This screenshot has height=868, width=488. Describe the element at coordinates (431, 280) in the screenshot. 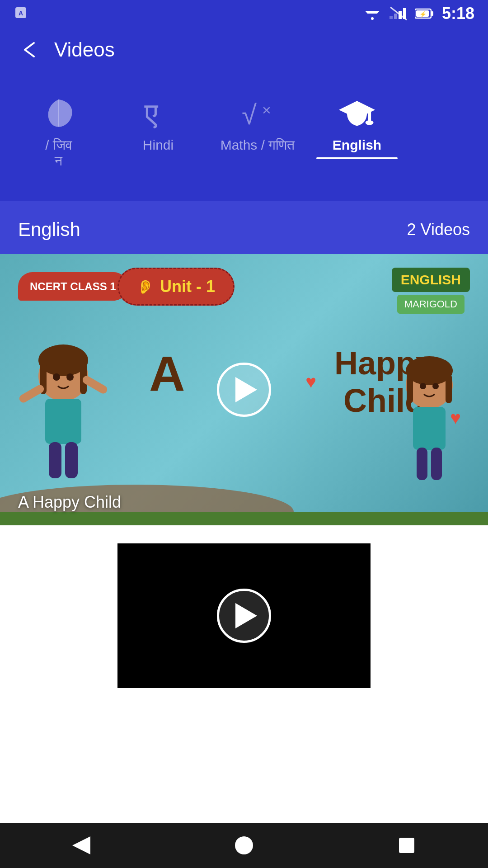

I see `english-badge-title: ENGLISH` at that location.